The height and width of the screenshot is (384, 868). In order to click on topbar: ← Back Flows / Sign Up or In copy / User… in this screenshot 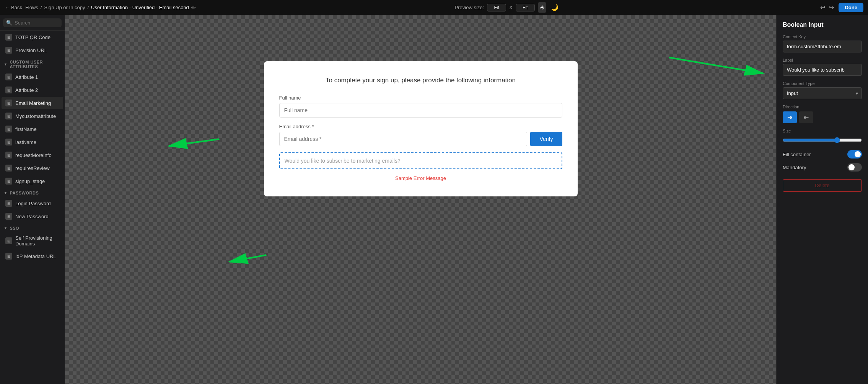, I will do `click(434, 8)`.